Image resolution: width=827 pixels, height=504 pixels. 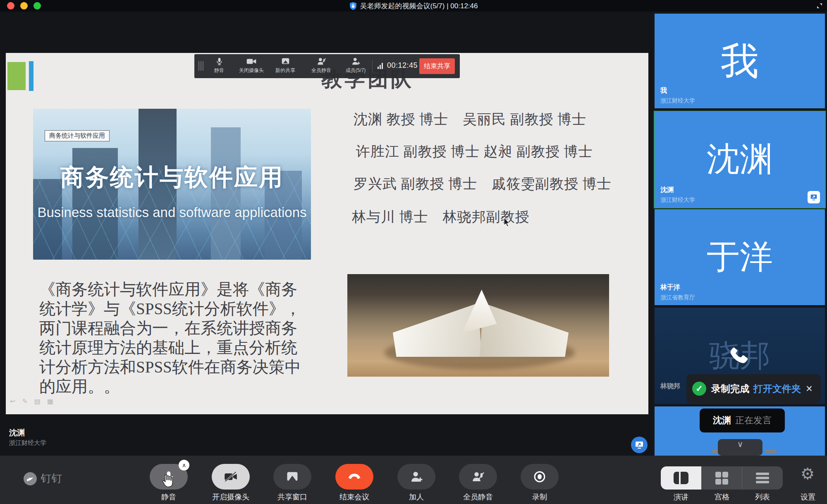 What do you see at coordinates (251, 61) in the screenshot?
I see `camera-icon` at bounding box center [251, 61].